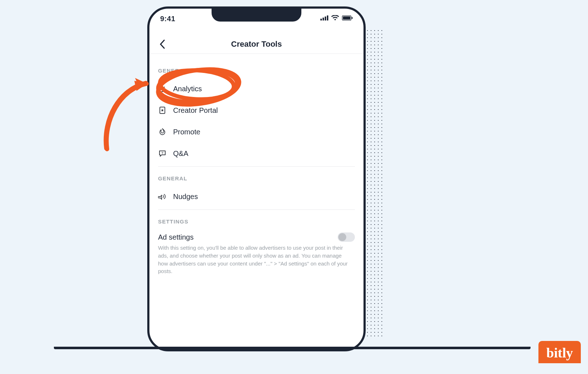 This screenshot has width=588, height=374. Describe the element at coordinates (127, 113) in the screenshot. I see `annotation-arrow` at that location.